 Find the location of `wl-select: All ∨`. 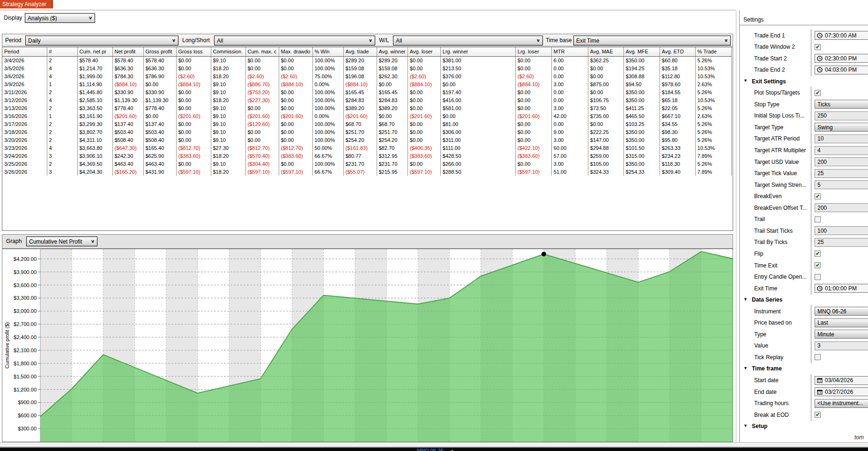

wl-select: All ∨ is located at coordinates (468, 40).